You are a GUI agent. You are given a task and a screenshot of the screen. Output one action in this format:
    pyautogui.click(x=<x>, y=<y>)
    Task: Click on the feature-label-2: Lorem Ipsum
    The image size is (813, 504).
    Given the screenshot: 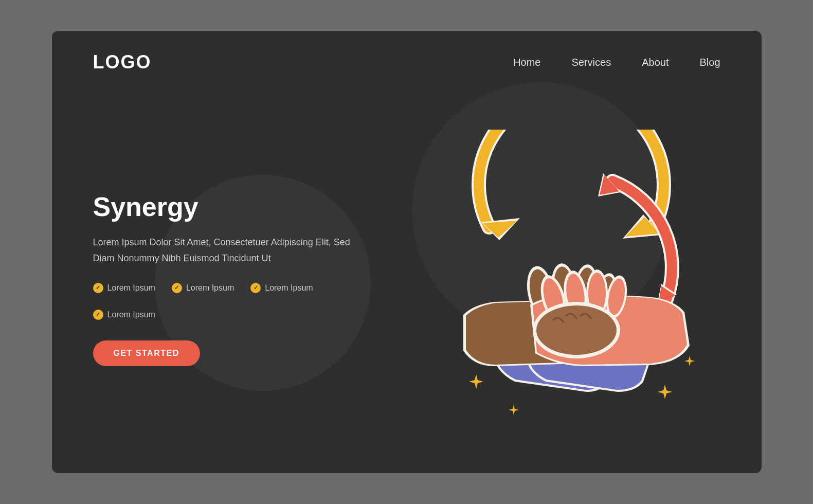 What is the action you would take?
    pyautogui.click(x=210, y=288)
    